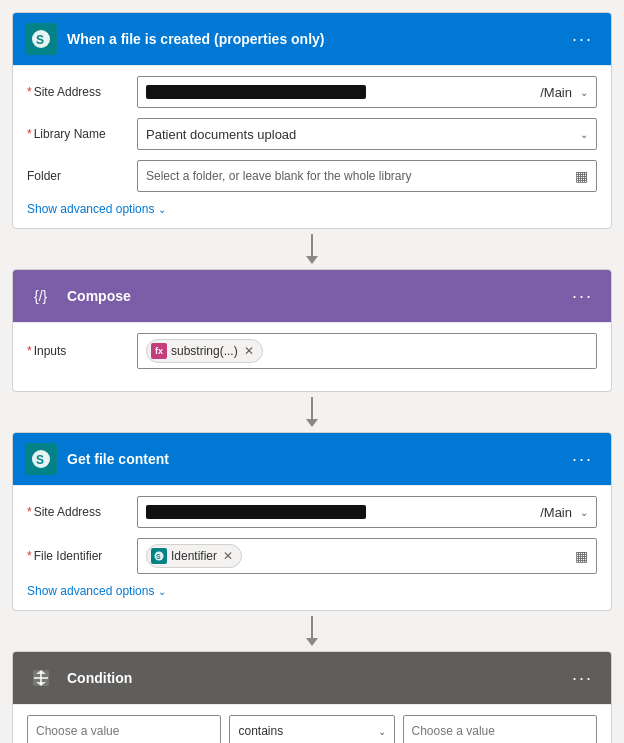 The image size is (624, 743). I want to click on folder-placeholder: Select a folder, or leave blank for the …, so click(278, 176).